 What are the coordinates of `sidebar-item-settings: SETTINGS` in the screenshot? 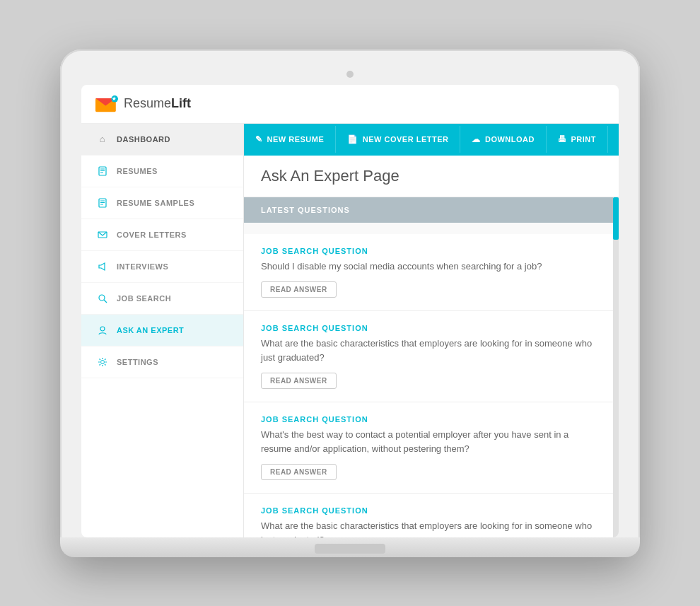 It's located at (163, 362).